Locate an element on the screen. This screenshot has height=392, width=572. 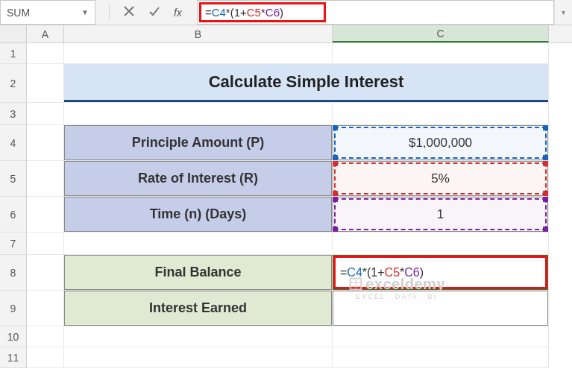
label-rate-text: Rate of Interest (R) is located at coordinates (198, 179).